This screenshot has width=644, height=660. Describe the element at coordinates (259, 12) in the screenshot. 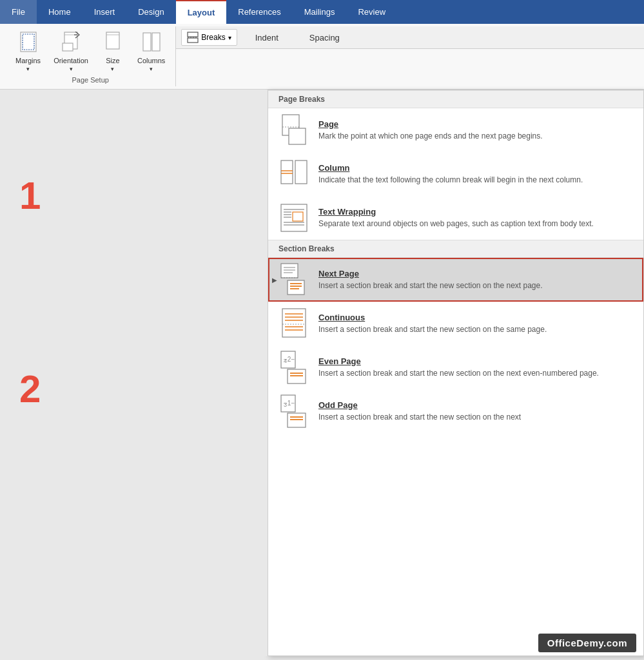

I see `ribbon-tab-references: References` at that location.